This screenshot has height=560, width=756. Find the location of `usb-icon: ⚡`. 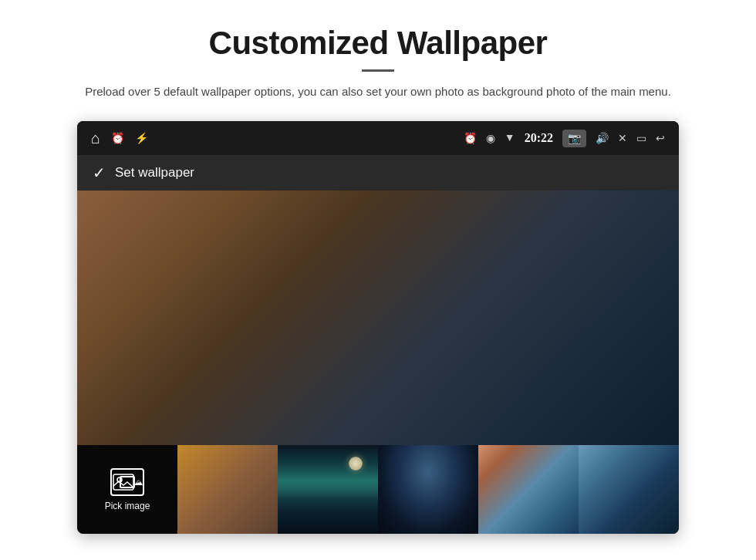

usb-icon: ⚡ is located at coordinates (142, 139).